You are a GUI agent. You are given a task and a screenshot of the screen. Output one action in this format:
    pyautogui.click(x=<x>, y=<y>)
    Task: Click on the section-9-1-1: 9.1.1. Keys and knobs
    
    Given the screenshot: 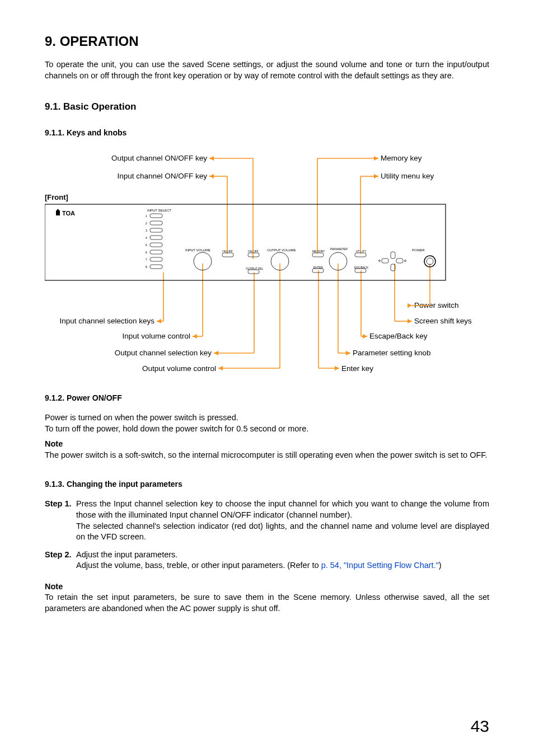 What is the action you would take?
    pyautogui.click(x=267, y=133)
    